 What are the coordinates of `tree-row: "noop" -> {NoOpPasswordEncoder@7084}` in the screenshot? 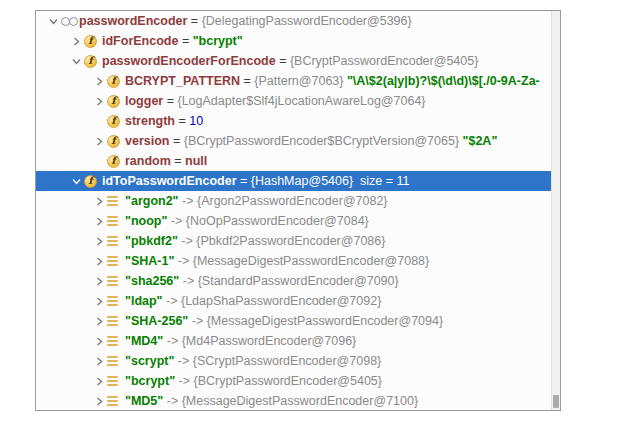 It's located at (294, 221).